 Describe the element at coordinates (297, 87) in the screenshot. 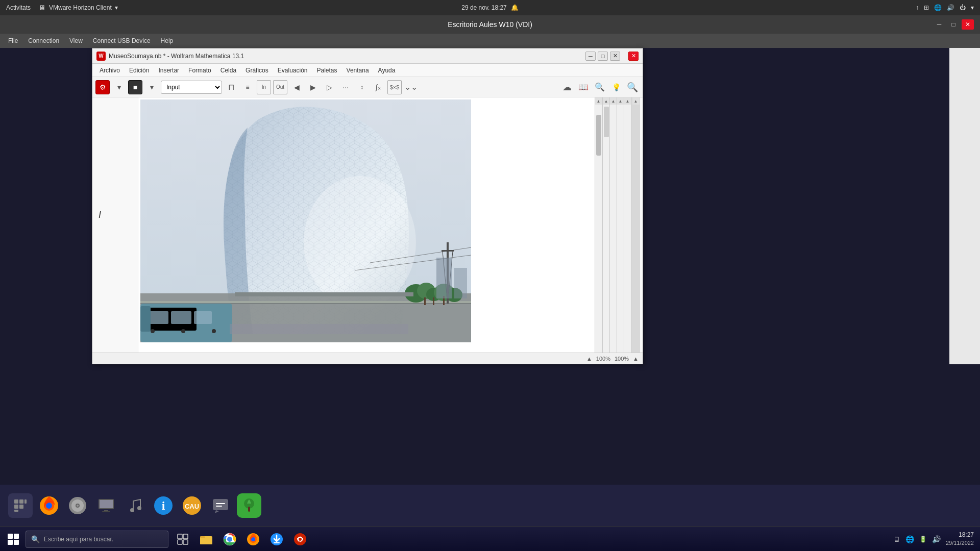

I see `prev-cell-icon: ◀` at that location.